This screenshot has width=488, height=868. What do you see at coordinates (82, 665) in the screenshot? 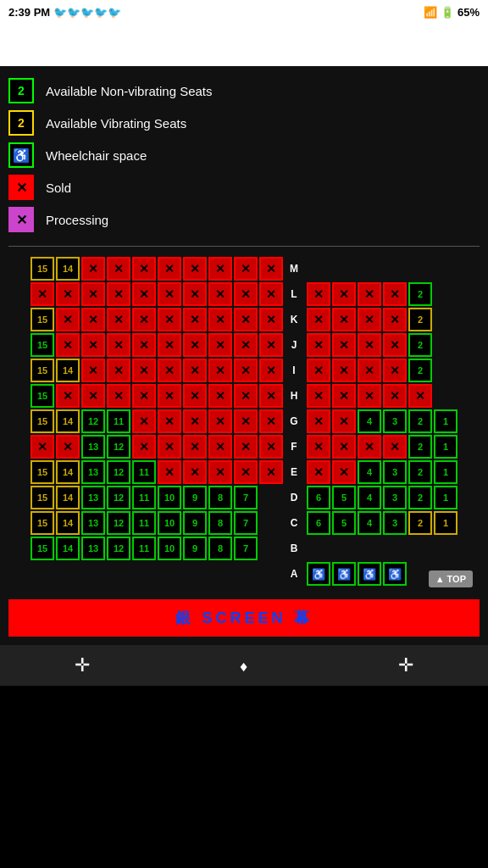
I see `nav-move-icon: ✛` at bounding box center [82, 665].